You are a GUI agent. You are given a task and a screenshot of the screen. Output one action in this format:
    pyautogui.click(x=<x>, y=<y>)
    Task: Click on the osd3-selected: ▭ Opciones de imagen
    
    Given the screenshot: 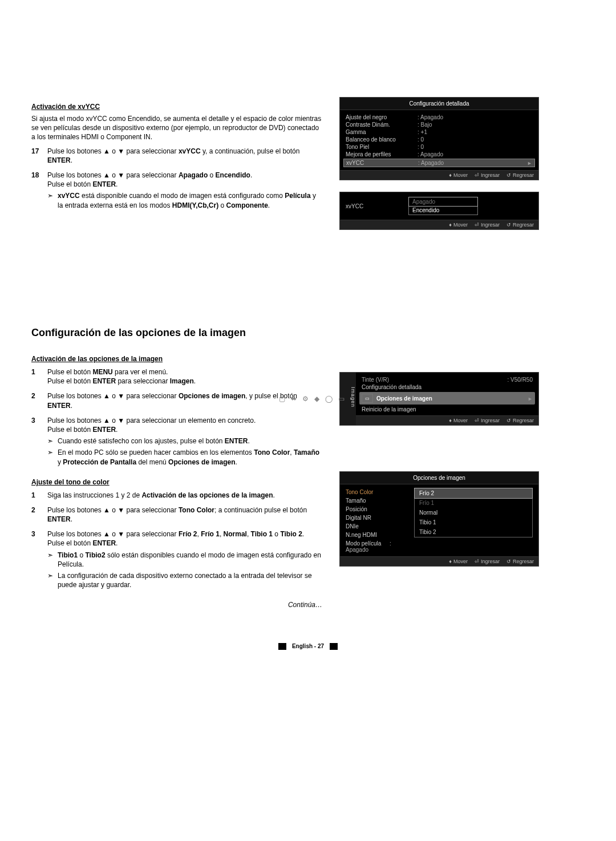 What is the action you would take?
    pyautogui.click(x=447, y=398)
    